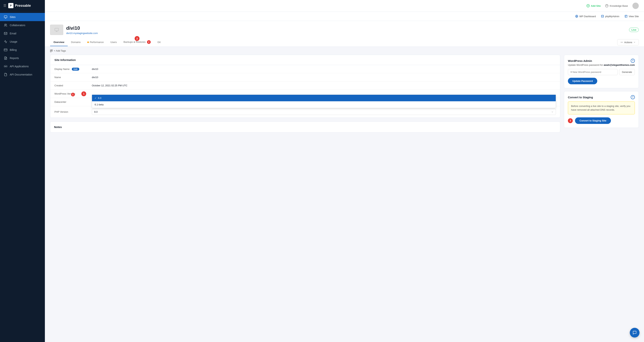  What do you see at coordinates (593, 121) in the screenshot?
I see `convert-staging-button: Convert to Staging Site` at bounding box center [593, 121].